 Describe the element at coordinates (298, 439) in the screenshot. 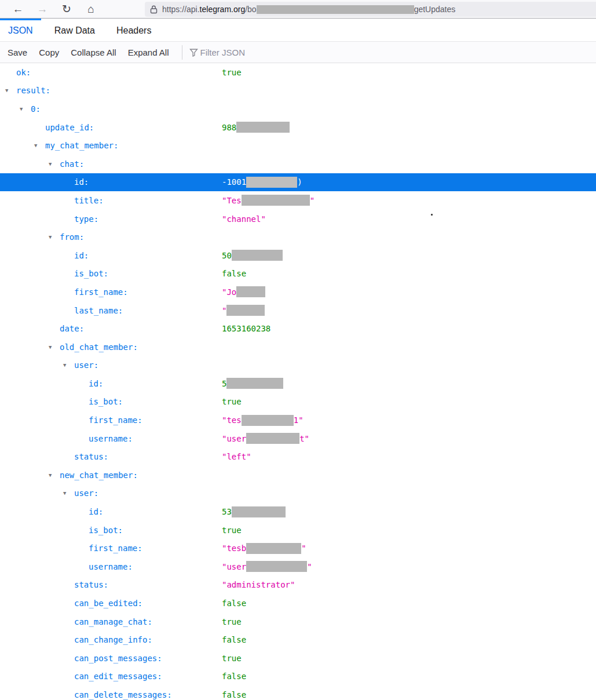

I see `json-row-username: username:"usert"` at that location.